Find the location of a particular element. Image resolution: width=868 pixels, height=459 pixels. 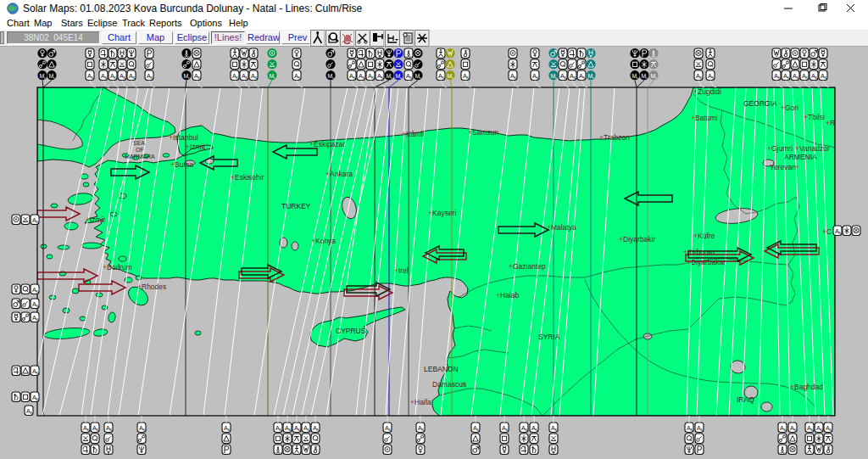

svg-text: Baghdad is located at coordinates (809, 387).